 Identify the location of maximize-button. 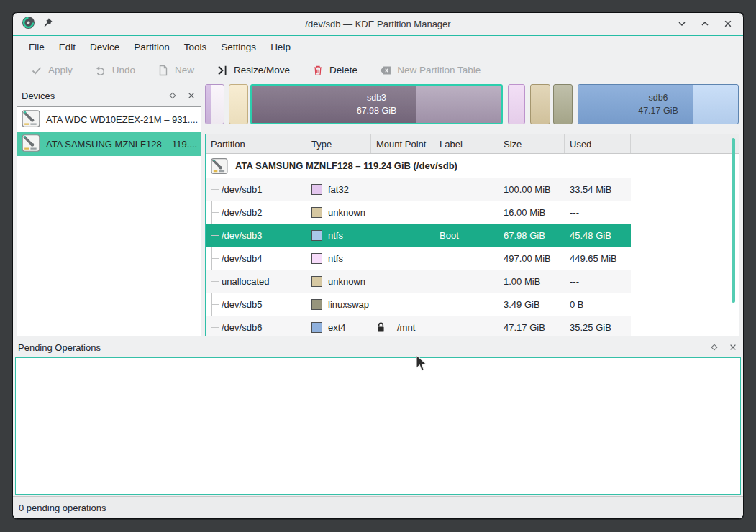
(705, 24).